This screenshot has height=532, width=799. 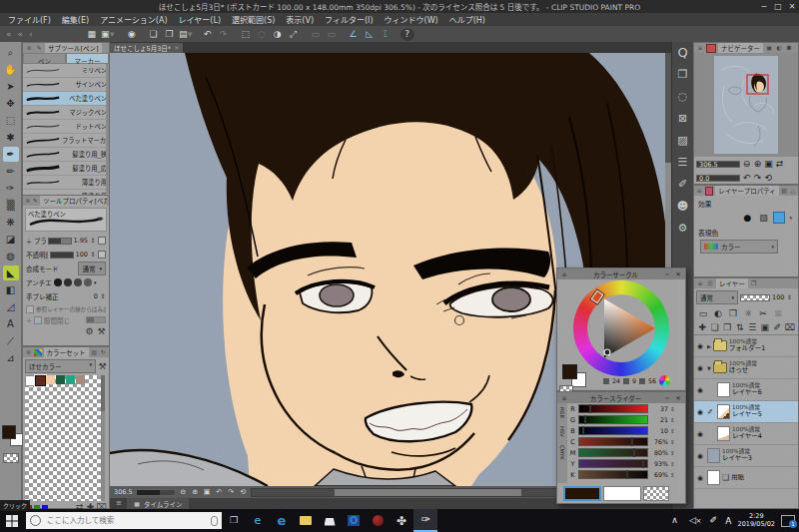 I want to click on brush-size-stepper-icon: ⇕, so click(x=93, y=241).